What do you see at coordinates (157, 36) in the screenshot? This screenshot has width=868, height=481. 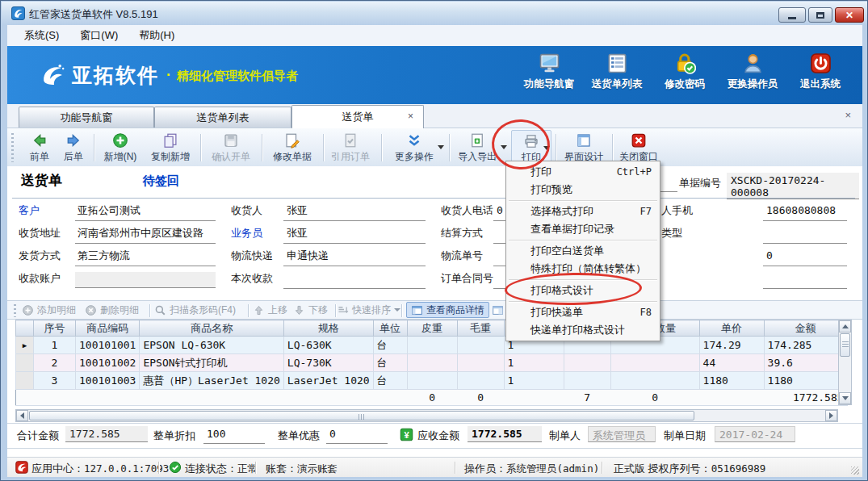 I see `menu-item-2: 帮助(H)` at bounding box center [157, 36].